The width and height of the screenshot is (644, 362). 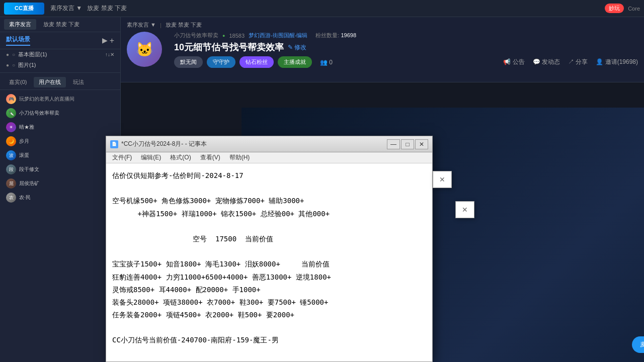 I want to click on top-bar-right: 妙玩 Core, so click(x=622, y=8).